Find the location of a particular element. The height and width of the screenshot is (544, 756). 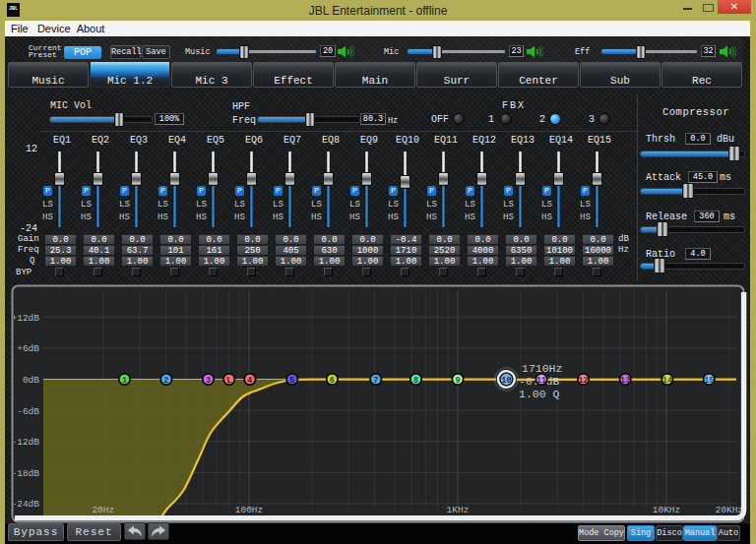

svg-text: 11 is located at coordinates (541, 381).